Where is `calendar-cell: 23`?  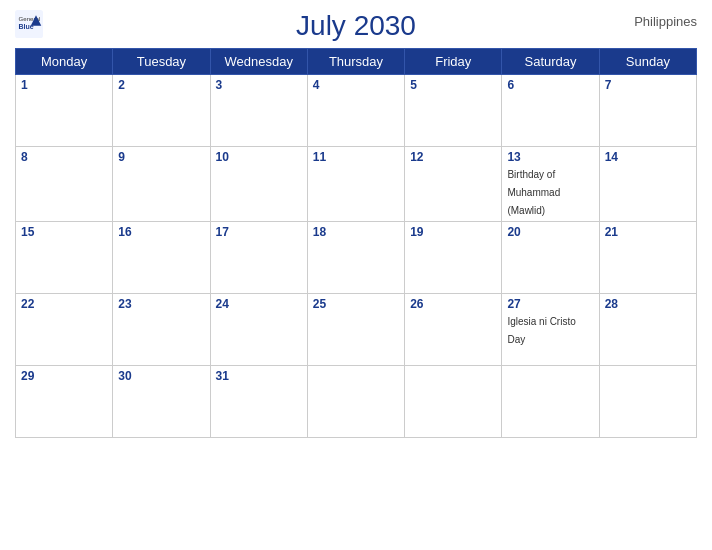 calendar-cell: 23 is located at coordinates (162, 330).